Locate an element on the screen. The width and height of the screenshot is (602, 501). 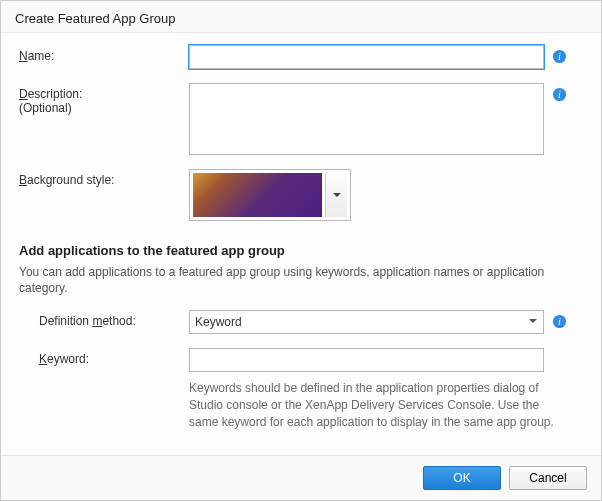
keyword-label: Keyword: is located at coordinates (104, 357).